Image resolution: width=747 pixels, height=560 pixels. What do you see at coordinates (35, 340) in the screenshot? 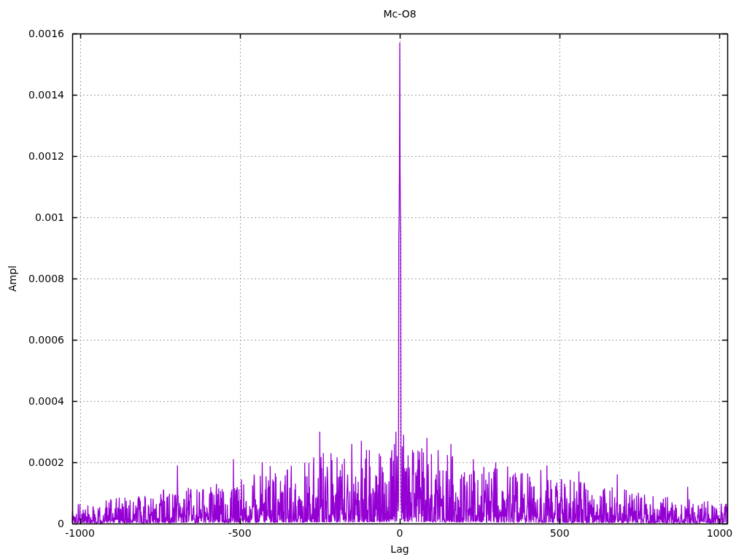
I see `y-tick-label: 0.0006` at bounding box center [35, 340].